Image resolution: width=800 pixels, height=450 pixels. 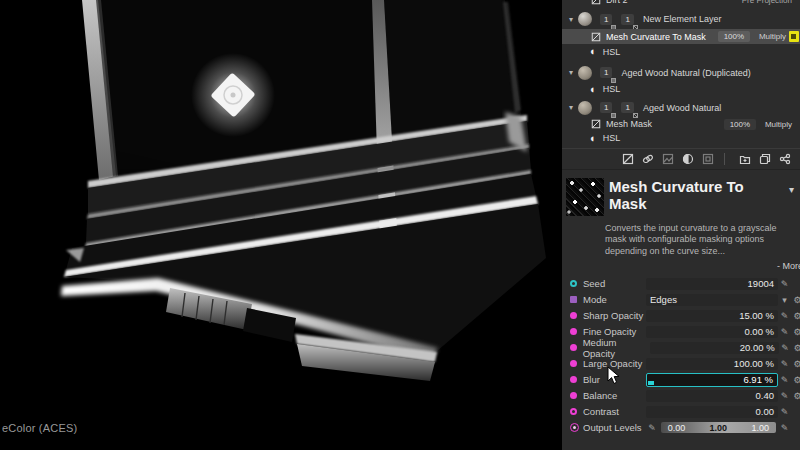 What do you see at coordinates (719, 428) in the screenshot?
I see `levels-mid: 1.00` at bounding box center [719, 428].